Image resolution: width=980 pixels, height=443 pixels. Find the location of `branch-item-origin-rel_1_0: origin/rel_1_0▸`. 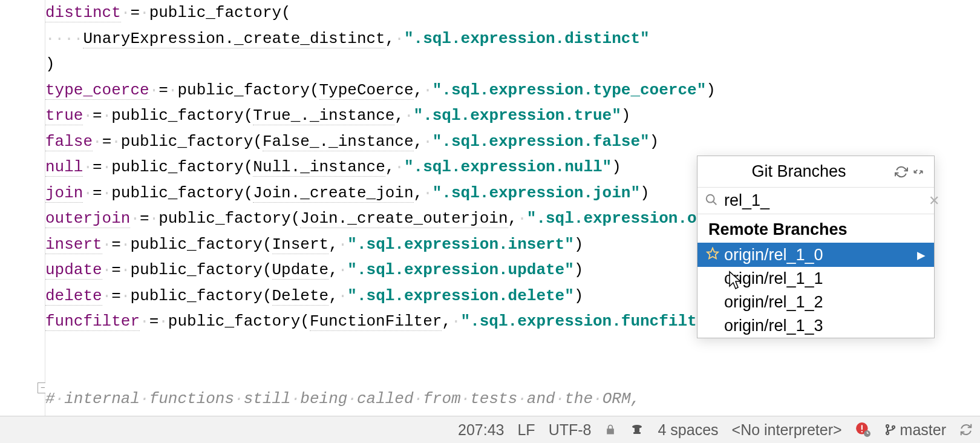

branch-item-origin-rel_1_0: origin/rel_1_0▸ is located at coordinates (815, 255).